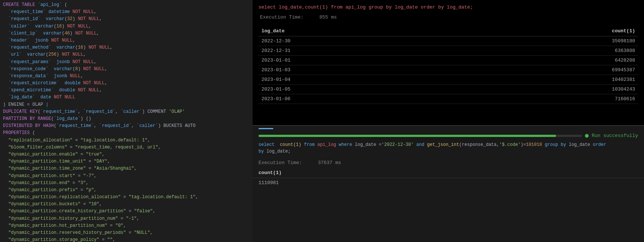  Describe the element at coordinates (587, 136) in the screenshot. I see `progress-dot` at that location.